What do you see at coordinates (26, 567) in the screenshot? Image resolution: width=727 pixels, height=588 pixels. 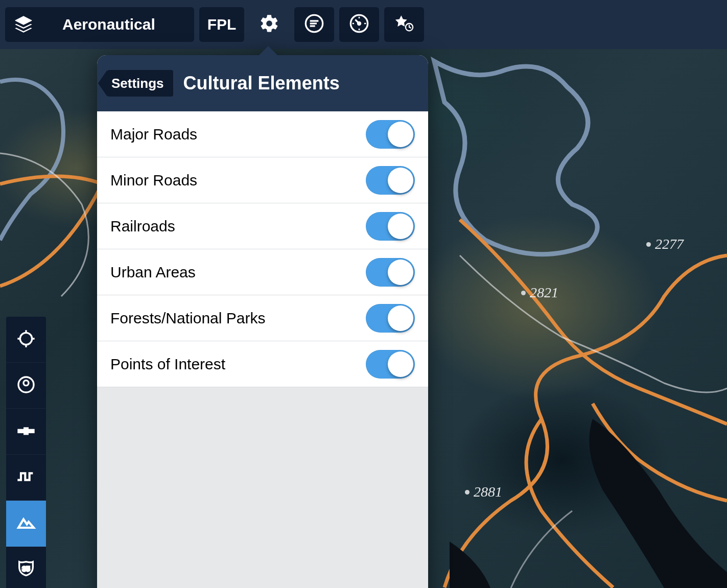 I see `highway-button: 35` at bounding box center [26, 567].